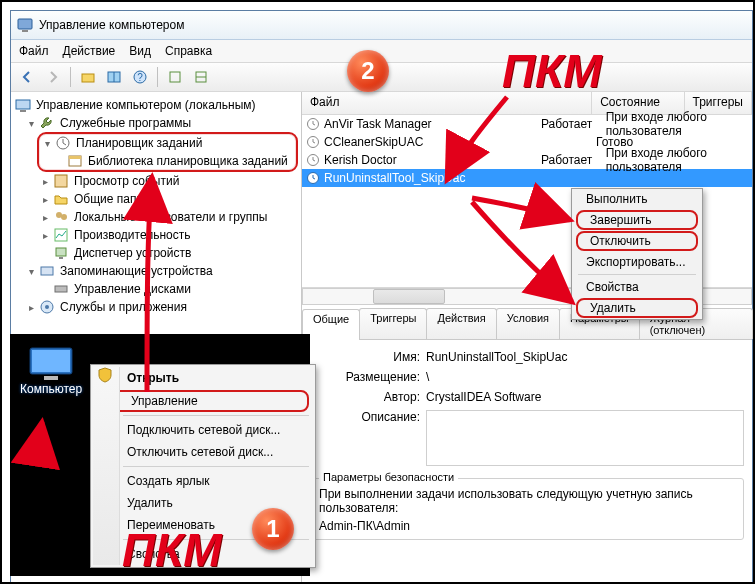 Image resolution: width=755 pixels, height=584 pixels. Describe the element at coordinates (637, 254) in the screenshot. I see `task-context-menu: Выполнить Завершить Отключить Экспортиро…` at that location.